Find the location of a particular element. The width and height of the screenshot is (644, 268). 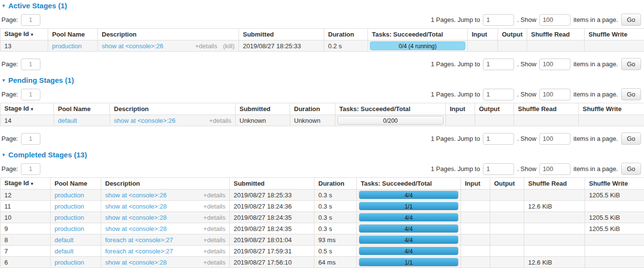

duration-cell: 0.3 s is located at coordinates (336, 195).